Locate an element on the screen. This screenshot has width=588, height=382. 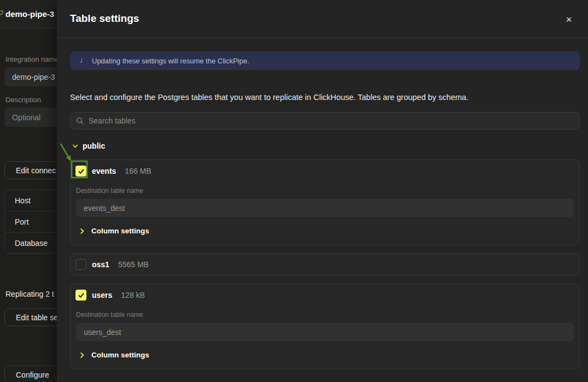
description-label: Description is located at coordinates (23, 99).